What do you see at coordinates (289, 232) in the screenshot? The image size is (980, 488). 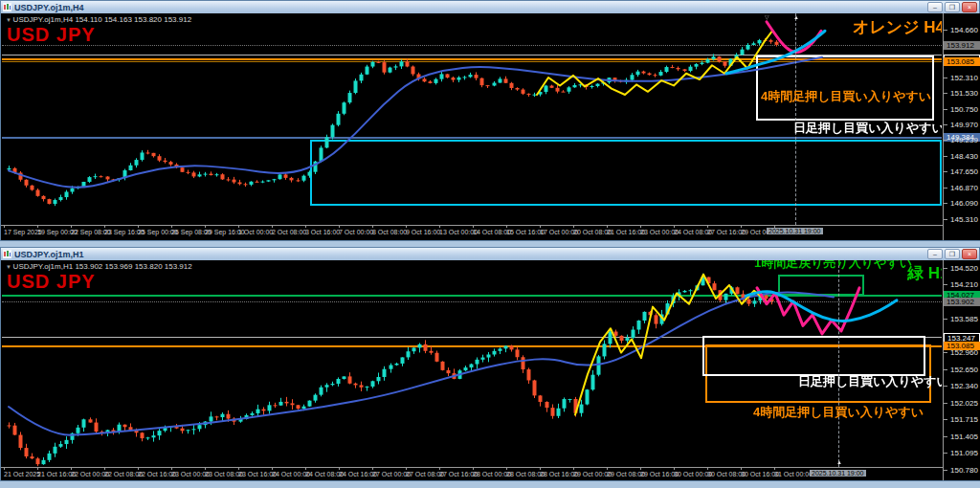 I see `time-label: 2 Oct 08:00` at bounding box center [289, 232].